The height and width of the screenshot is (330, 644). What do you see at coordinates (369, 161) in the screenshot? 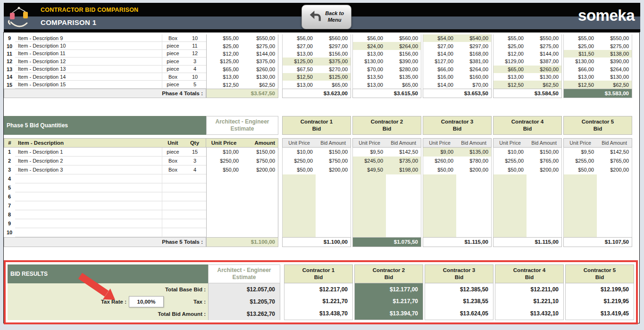
I see `cell-c2-unit-price: $245,00` at bounding box center [369, 161].